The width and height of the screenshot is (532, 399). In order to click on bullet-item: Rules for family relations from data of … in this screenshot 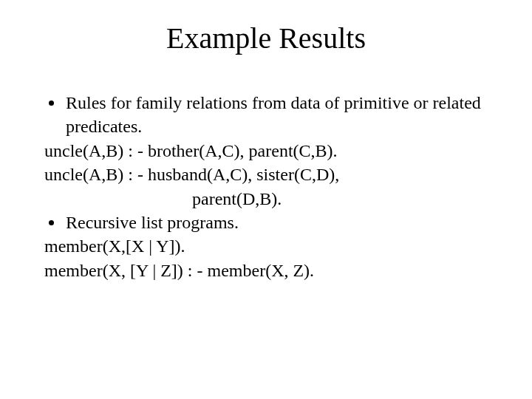, I will do `click(268, 115)`.